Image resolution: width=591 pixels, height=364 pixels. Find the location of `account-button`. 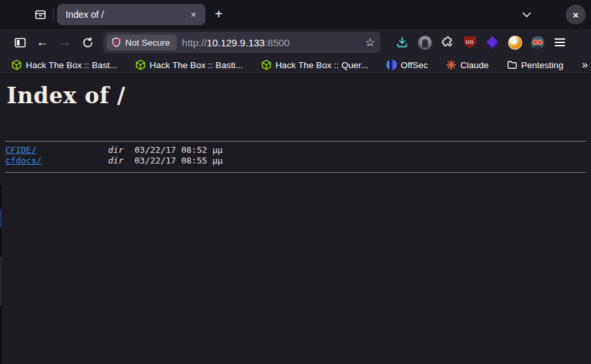

account-button is located at coordinates (425, 42).